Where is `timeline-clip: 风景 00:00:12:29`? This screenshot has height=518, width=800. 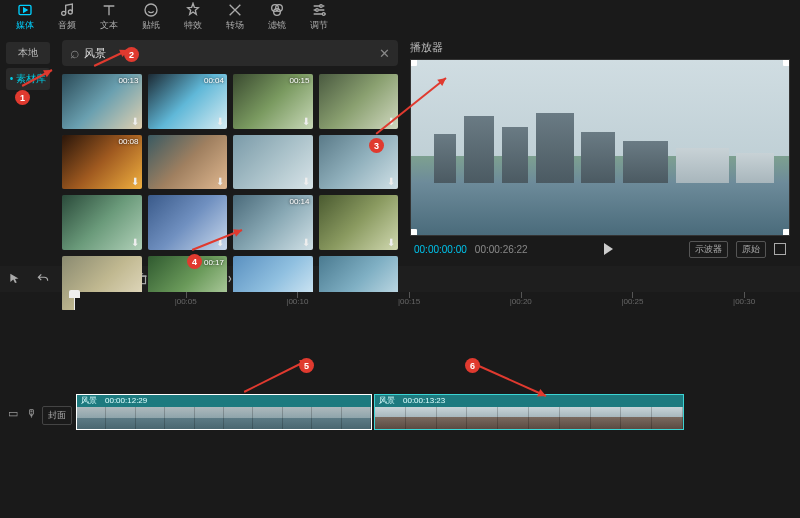
timeline-clip: 风景 00:00:12:29 is located at coordinates (224, 412).